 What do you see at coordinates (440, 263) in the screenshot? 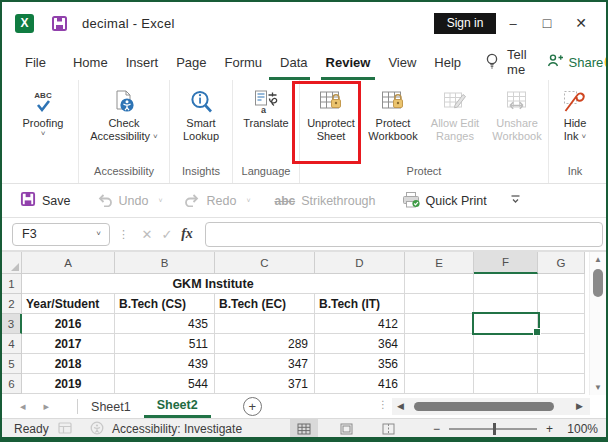
I see `column-header-e: E` at bounding box center [440, 263].